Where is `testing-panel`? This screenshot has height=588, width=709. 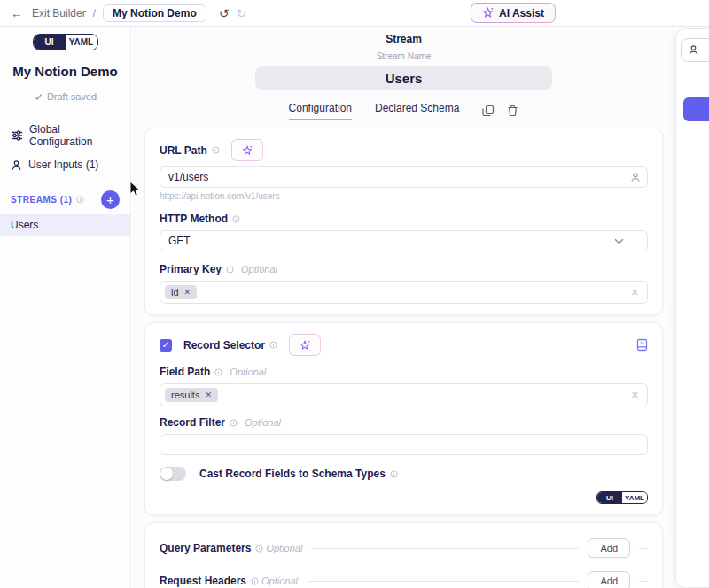
testing-panel is located at coordinates (692, 308).